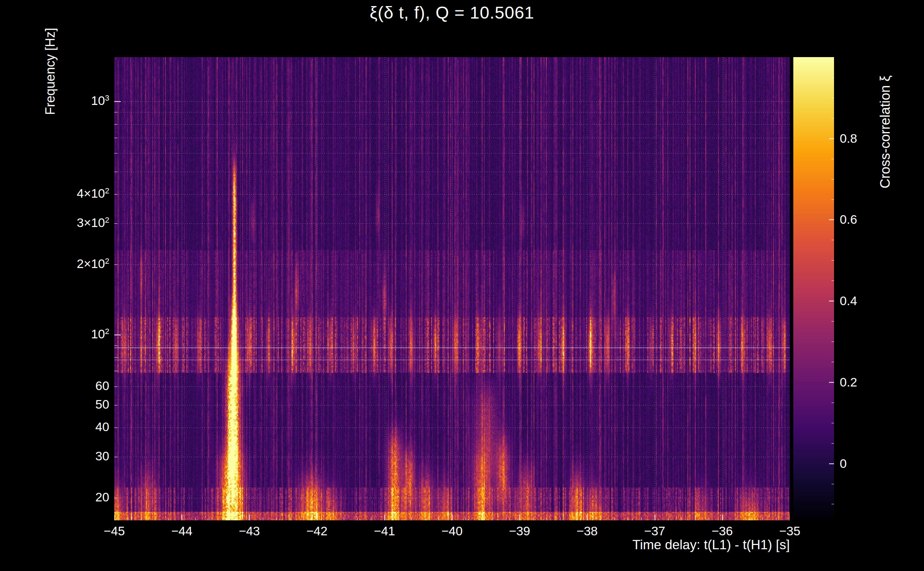 The image size is (924, 571). What do you see at coordinates (519, 531) in the screenshot?
I see `x-tick-label: −39` at bounding box center [519, 531].